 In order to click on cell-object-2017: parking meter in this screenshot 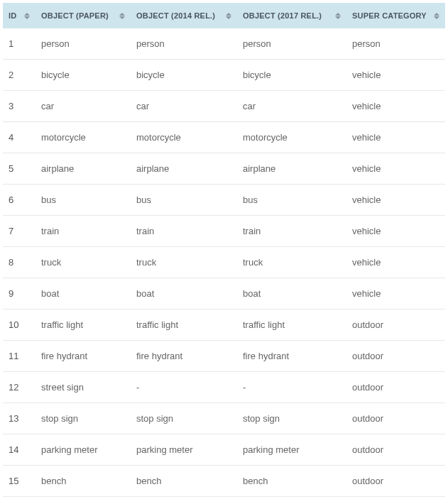, I will do `click(292, 450)`.